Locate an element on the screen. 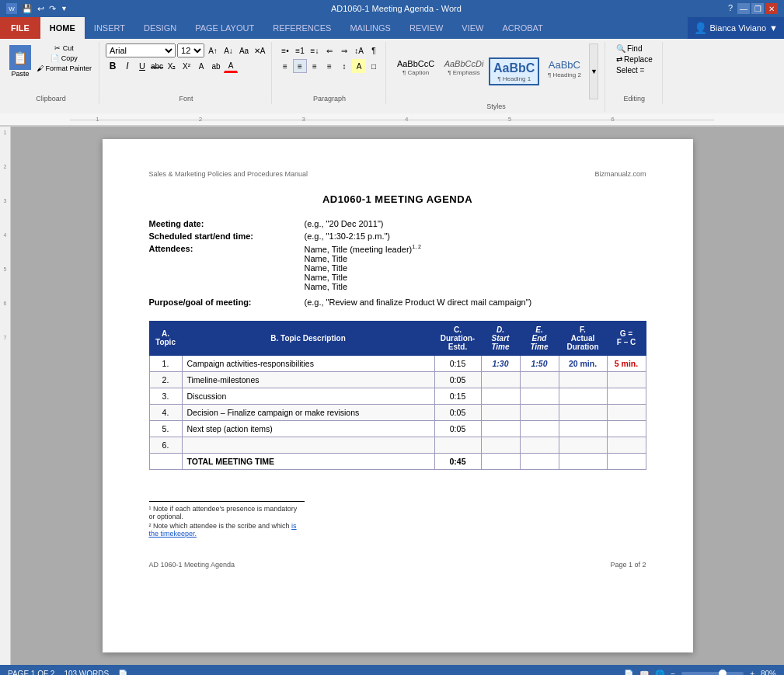 The image size is (784, 675). tab-references: REFERENCES is located at coordinates (301, 28).